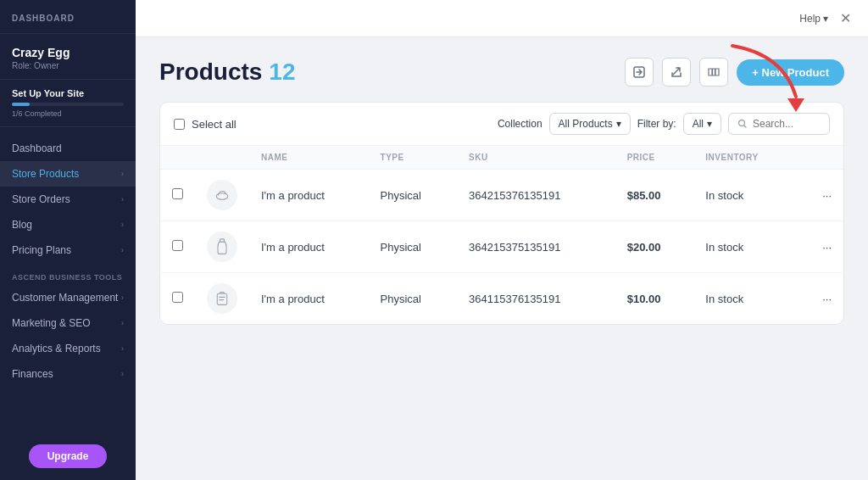 This screenshot has width=868, height=480. I want to click on sidebar-item-label-pricing-plans: Pricing Plans, so click(42, 250).